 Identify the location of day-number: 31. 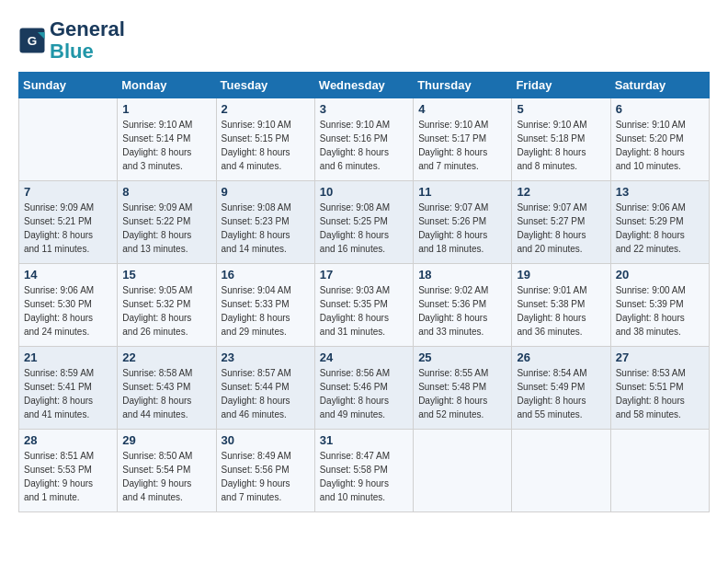
(364, 440).